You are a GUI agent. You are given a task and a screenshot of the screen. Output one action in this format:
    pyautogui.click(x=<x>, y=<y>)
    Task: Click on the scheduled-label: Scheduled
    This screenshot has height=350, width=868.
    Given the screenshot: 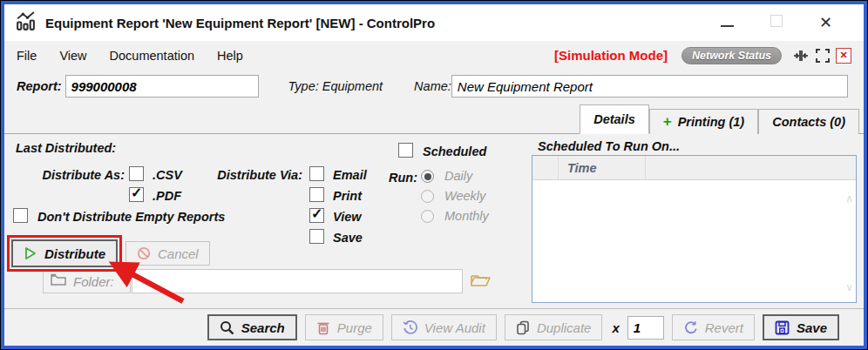 What is the action you would take?
    pyautogui.click(x=455, y=151)
    